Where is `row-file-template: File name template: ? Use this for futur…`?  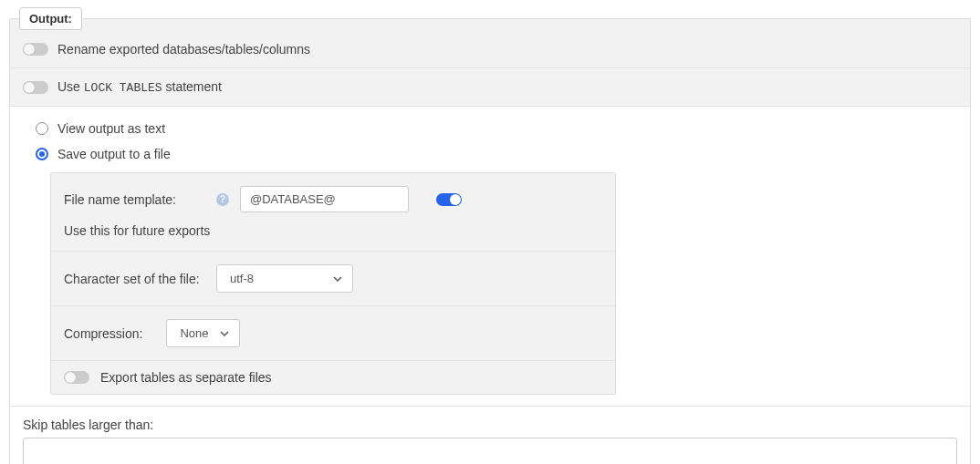 row-file-template: File name template: ? Use this for futur… is located at coordinates (333, 212).